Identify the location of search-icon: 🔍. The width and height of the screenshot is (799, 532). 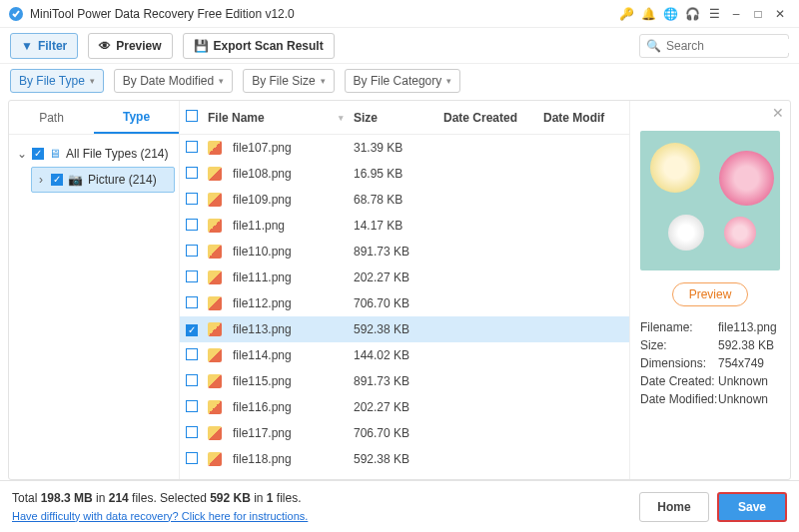
(653, 46).